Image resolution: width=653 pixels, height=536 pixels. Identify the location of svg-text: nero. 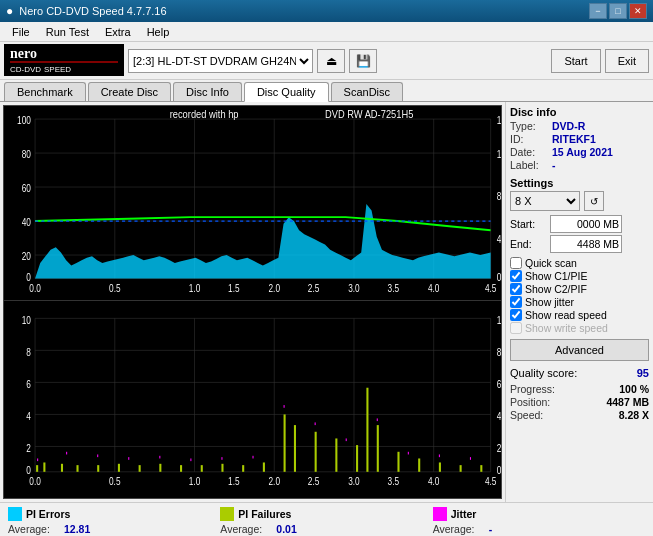
(24, 54).